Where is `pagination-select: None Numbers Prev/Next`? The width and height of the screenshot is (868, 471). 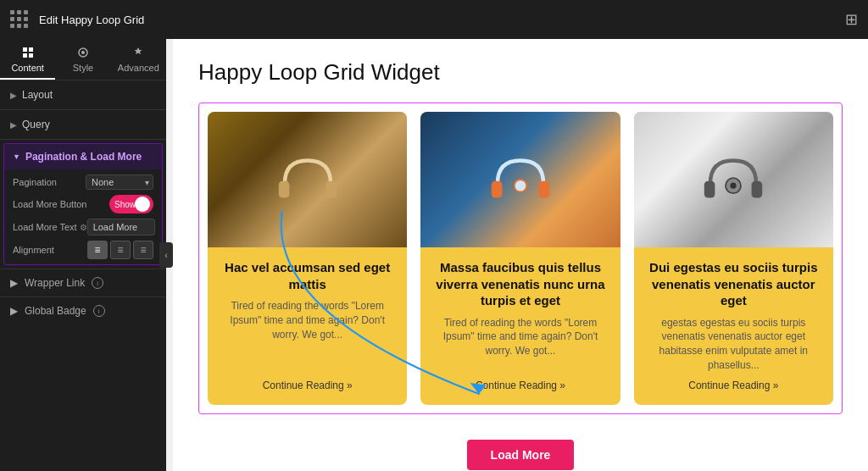 pagination-select: None Numbers Prev/Next is located at coordinates (120, 182).